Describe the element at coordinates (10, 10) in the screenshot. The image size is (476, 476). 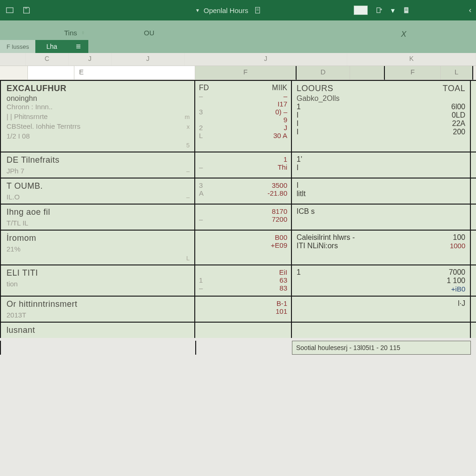
I see `window-icon` at that location.